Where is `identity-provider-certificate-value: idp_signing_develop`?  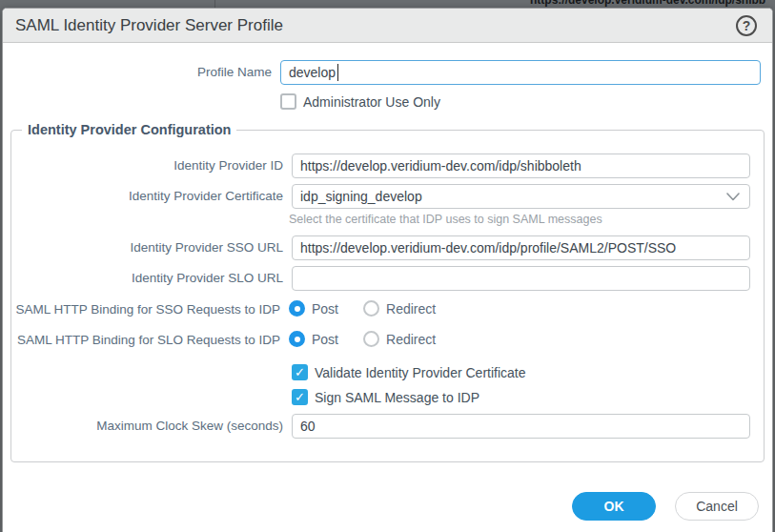
identity-provider-certificate-value: idp_signing_develop is located at coordinates (513, 196).